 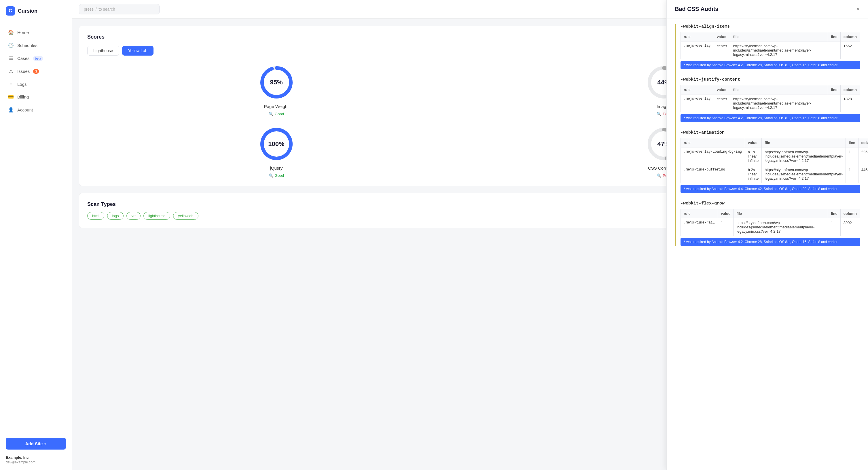 I want to click on cases-icon: ☰, so click(x=11, y=58).